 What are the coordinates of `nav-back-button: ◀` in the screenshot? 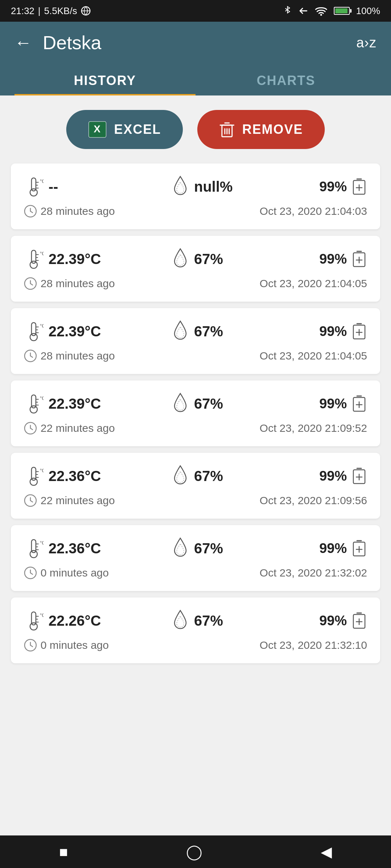 It's located at (327, 852).